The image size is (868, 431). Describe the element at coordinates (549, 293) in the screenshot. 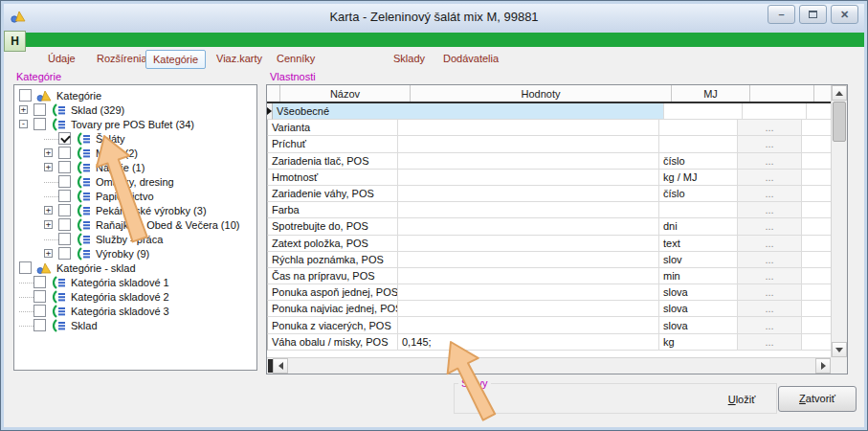

I see `property-row-ponuka-aspon-jednej-pos: Ponuka aspoň jednej, POSslova...` at that location.